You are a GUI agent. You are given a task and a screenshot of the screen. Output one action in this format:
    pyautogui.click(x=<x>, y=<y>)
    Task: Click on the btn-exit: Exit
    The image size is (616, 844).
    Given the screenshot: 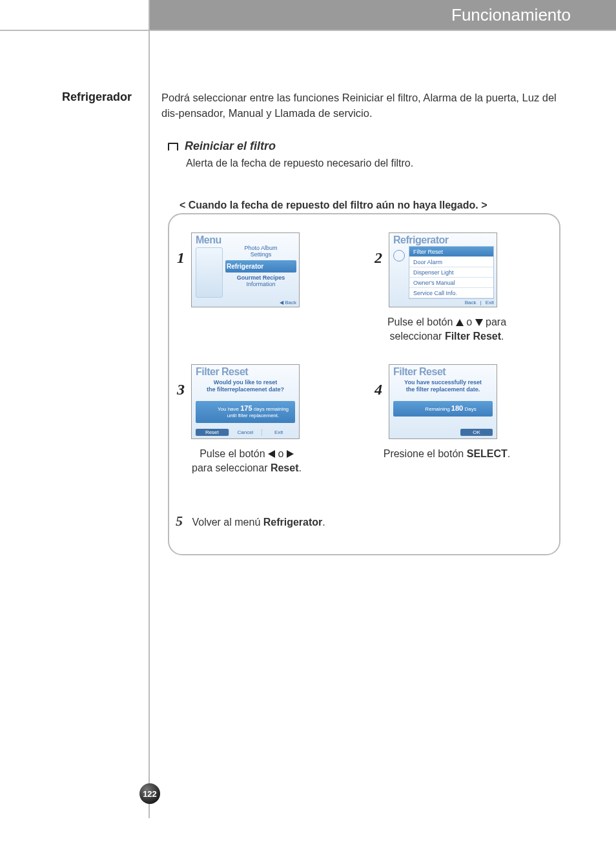 What is the action you would take?
    pyautogui.click(x=278, y=433)
    